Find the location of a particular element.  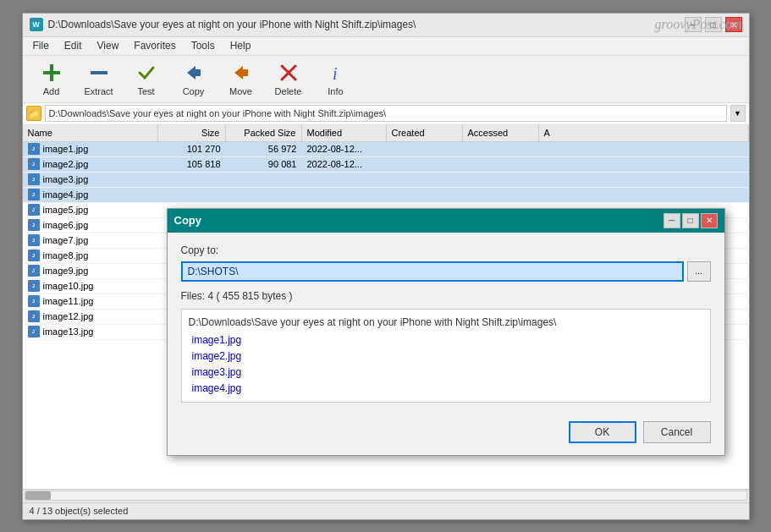

add-icon is located at coordinates (52, 73).